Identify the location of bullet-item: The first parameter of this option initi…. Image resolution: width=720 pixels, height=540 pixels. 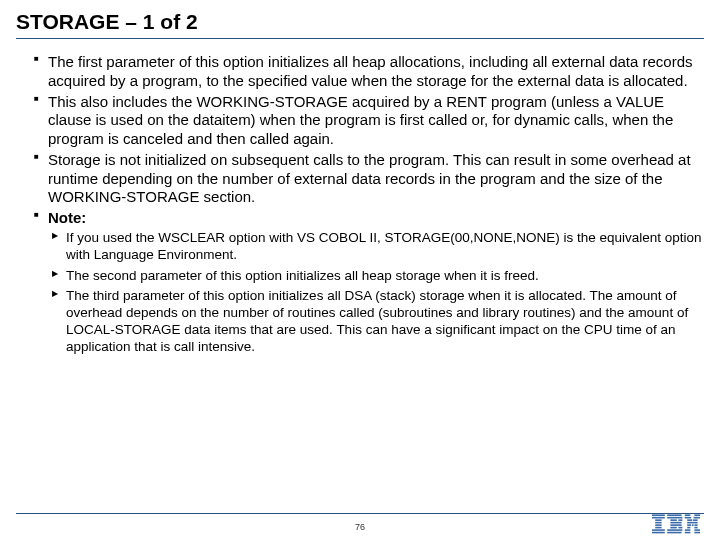
(369, 72).